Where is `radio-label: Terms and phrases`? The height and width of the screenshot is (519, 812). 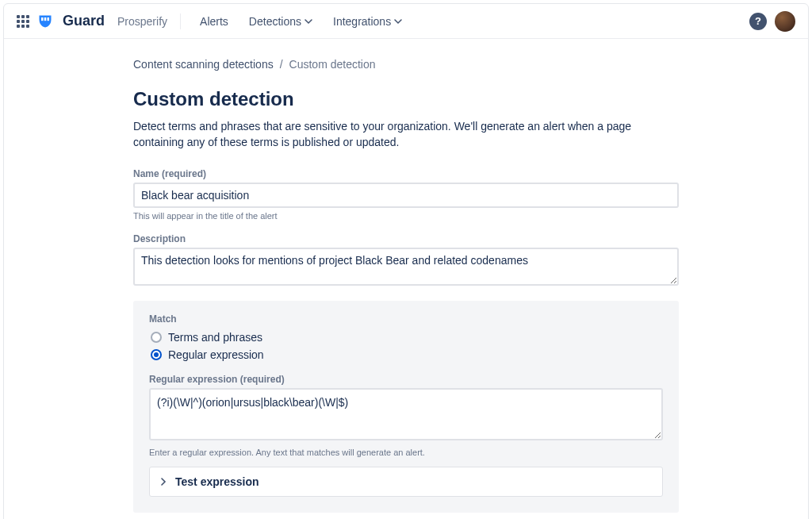
radio-label: Terms and phrases is located at coordinates (216, 337).